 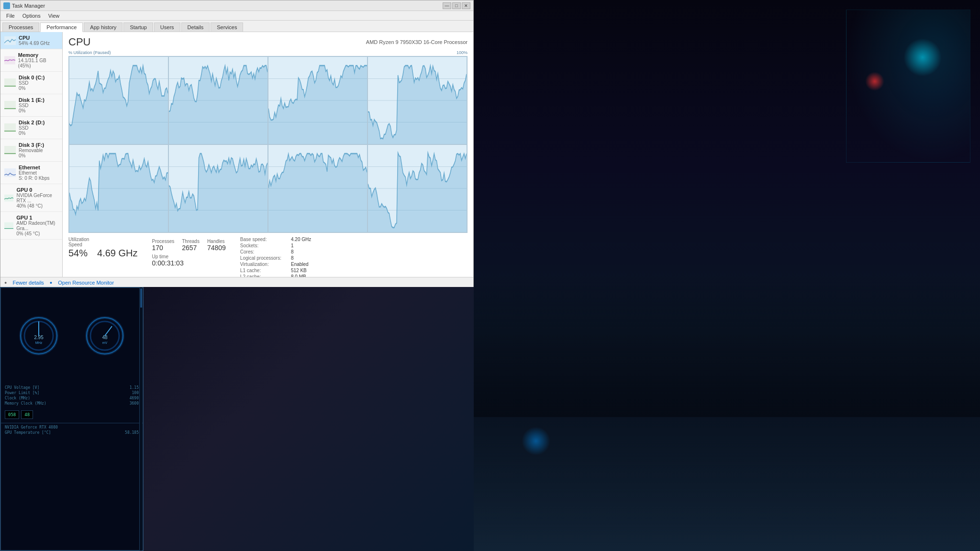 What do you see at coordinates (38, 60) in the screenshot?
I see `memory-sidebar-text: Memory 14.1/31.1 GB (45%)` at bounding box center [38, 60].